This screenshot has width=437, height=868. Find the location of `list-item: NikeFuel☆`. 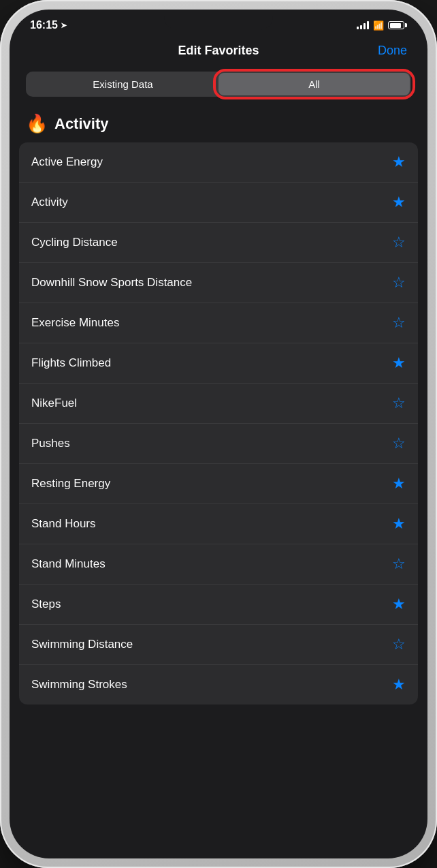

list-item: NikeFuel☆ is located at coordinates (218, 403).